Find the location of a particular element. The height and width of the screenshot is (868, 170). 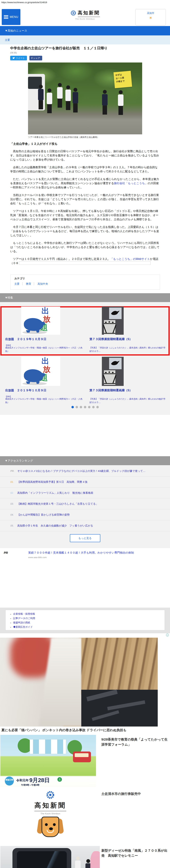

red-bus-shape is located at coordinates (82, 757).